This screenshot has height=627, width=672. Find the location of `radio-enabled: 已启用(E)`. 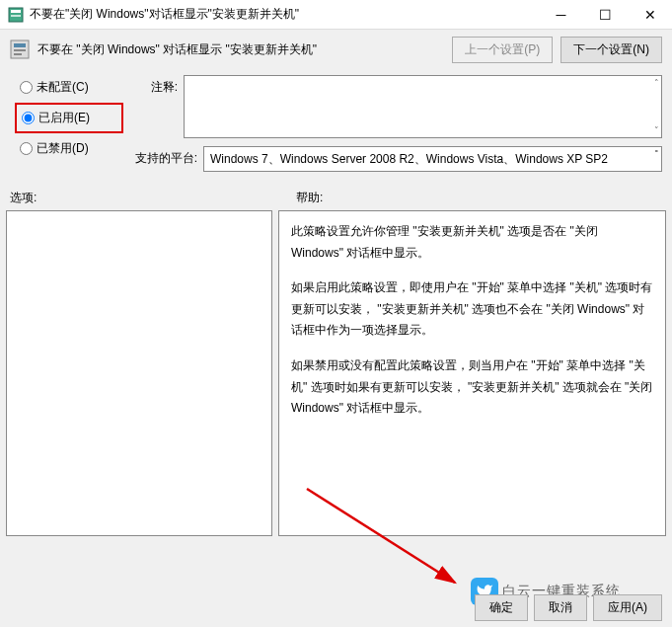

radio-enabled: 已启用(E) is located at coordinates (69, 118).